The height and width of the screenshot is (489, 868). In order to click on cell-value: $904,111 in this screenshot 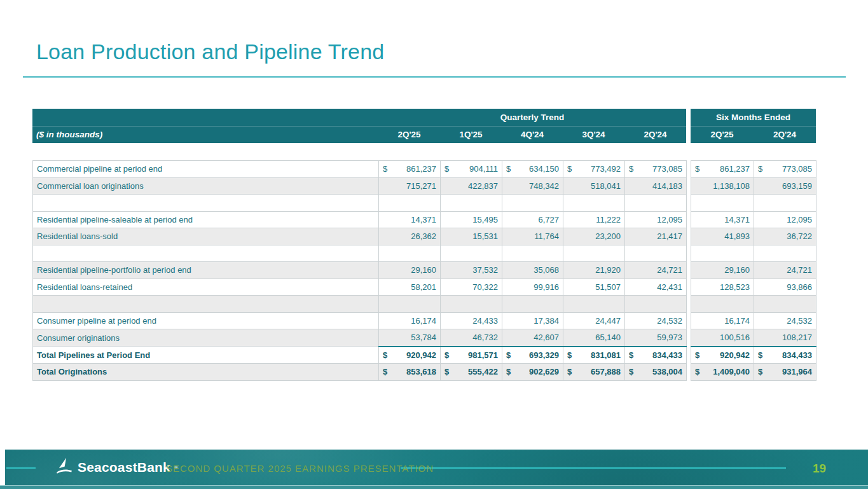, I will do `click(472, 169)`.